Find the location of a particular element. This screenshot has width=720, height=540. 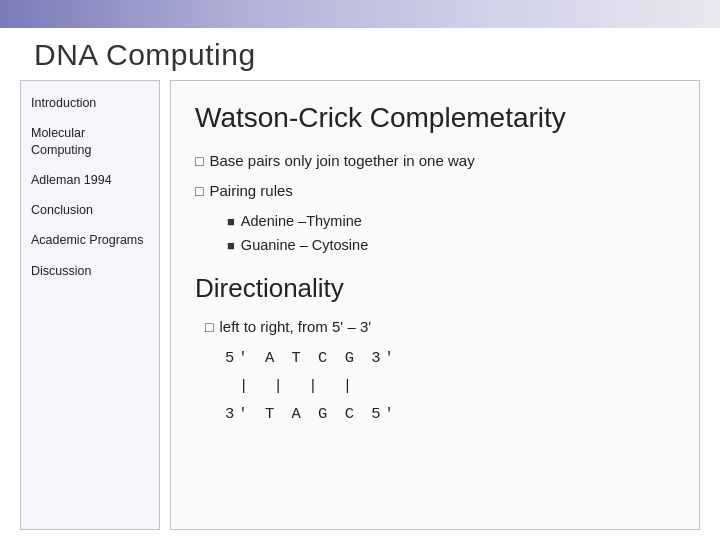

dir-text: left to right, from 5' – 3' is located at coordinates (295, 327).